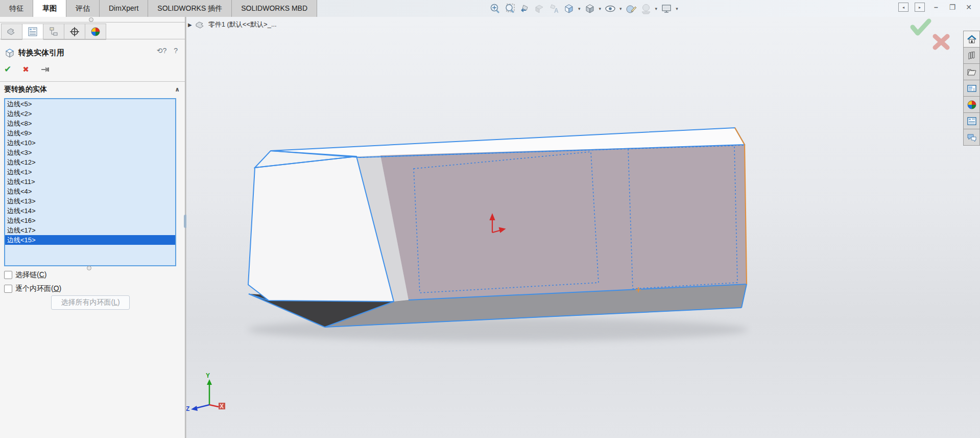 This screenshot has width=980, height=438. I want to click on select-chain-row: 选择链(C), so click(26, 275).